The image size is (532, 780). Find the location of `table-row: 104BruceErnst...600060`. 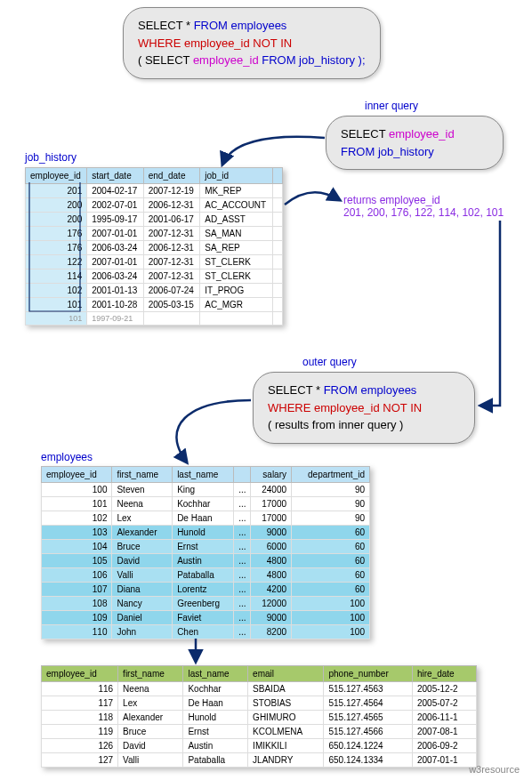

table-row: 104BruceErnst...600060 is located at coordinates (206, 547).